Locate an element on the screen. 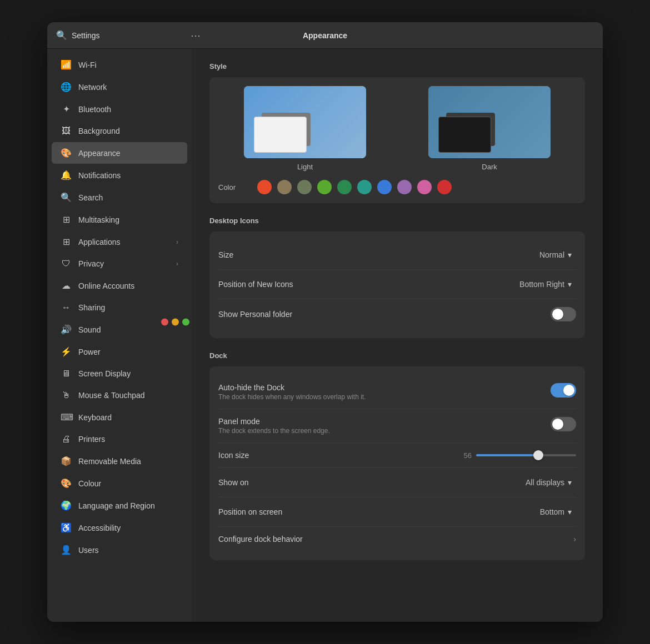  style-card: Light Dark Color is located at coordinates (397, 140).